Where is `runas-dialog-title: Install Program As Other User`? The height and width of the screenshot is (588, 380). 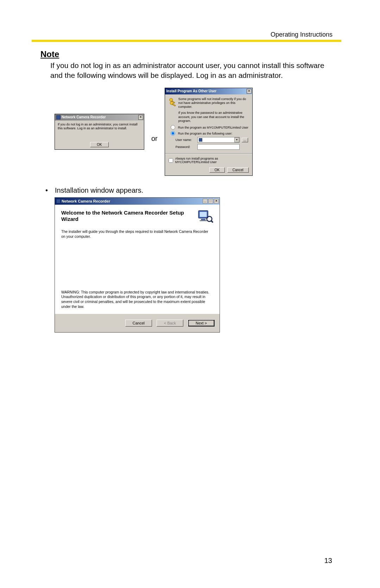
runas-dialog-title: Install Program As Other User is located at coordinates (191, 91).